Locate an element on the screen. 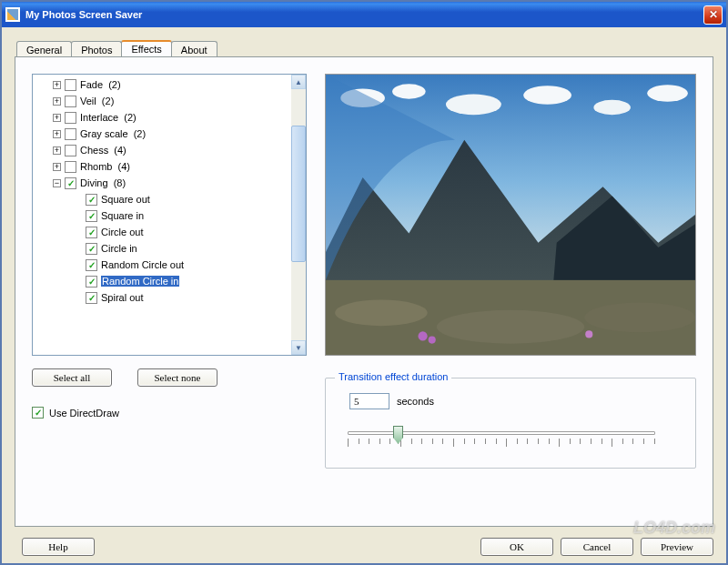 Image resolution: width=728 pixels, height=565 pixels. window-title: My Photos Screen Saver is located at coordinates (364, 15).